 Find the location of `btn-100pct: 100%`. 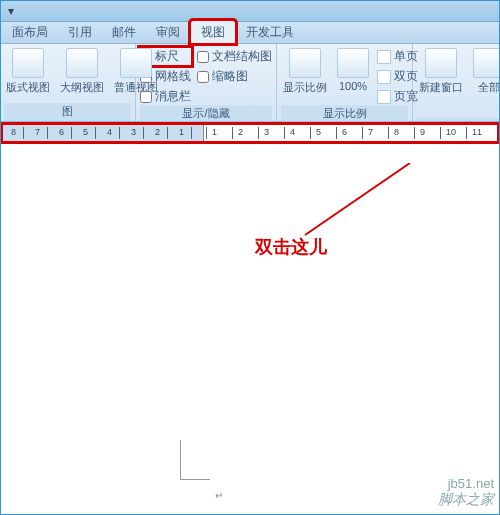

btn-100pct: 100% is located at coordinates (353, 69).